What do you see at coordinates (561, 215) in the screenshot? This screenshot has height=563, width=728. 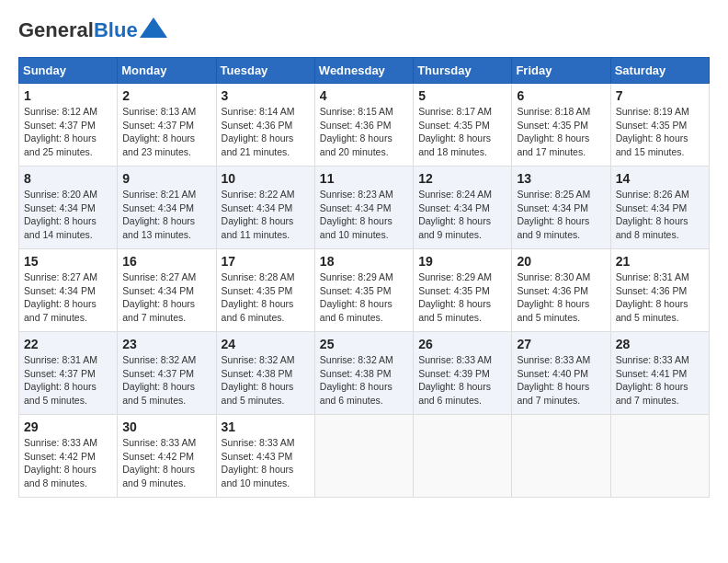 I see `day-info: Sunrise: 8:25 AMSunset: 4:34 PMDaylight:…` at bounding box center [561, 215].